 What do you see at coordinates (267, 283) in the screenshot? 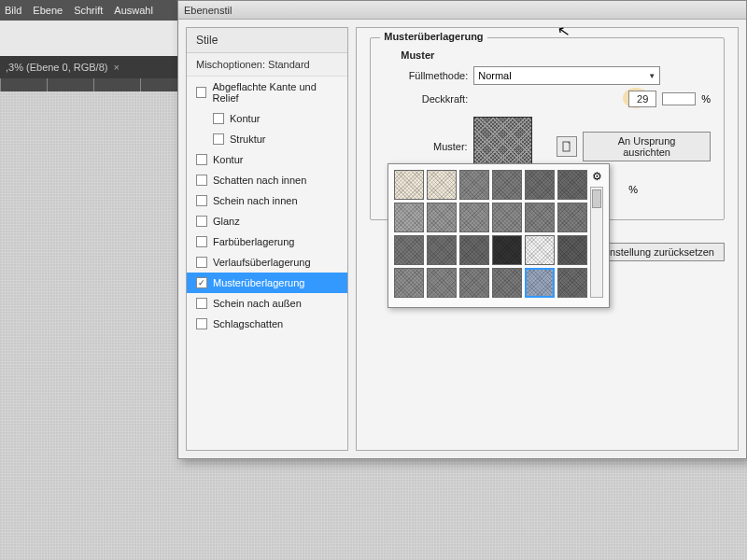
I see `style-item-9: ✓Musterüberlagerung` at bounding box center [267, 283].